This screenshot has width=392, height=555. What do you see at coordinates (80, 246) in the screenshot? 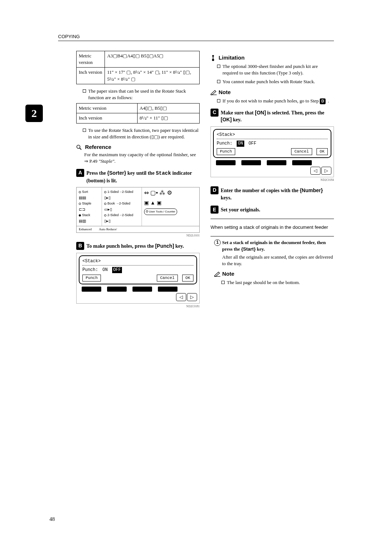
I see `step-number-icon: B` at bounding box center [80, 246].